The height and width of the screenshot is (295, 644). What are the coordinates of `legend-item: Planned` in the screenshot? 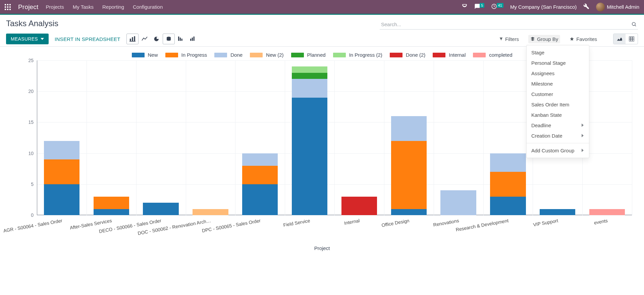 It's located at (309, 55).